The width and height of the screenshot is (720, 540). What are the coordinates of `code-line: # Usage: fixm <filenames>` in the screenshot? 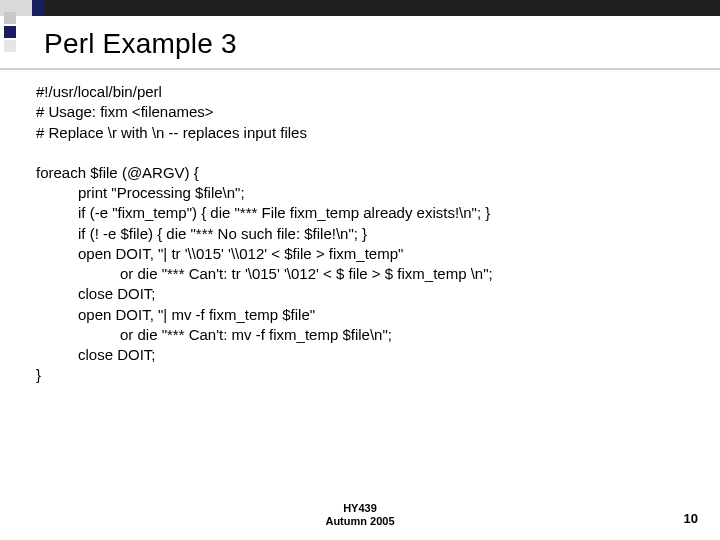 It's located at (366, 112).